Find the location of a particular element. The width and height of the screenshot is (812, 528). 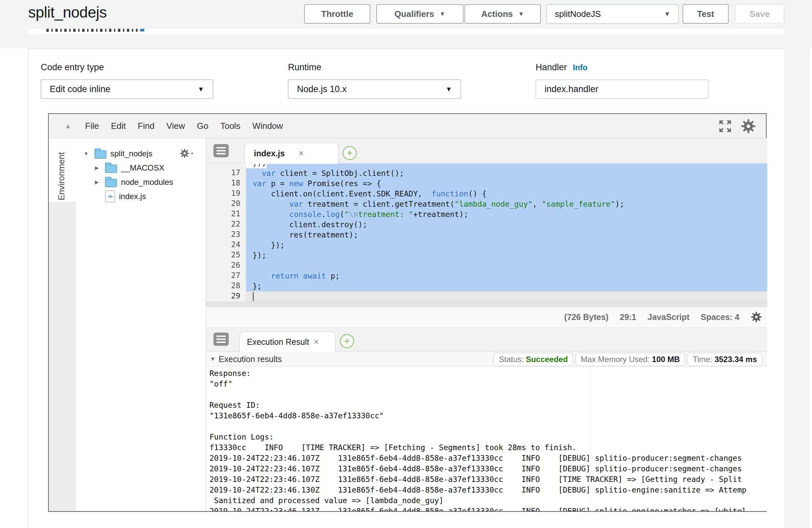

result-badge: Max Memory Used: 100 MB is located at coordinates (630, 360).